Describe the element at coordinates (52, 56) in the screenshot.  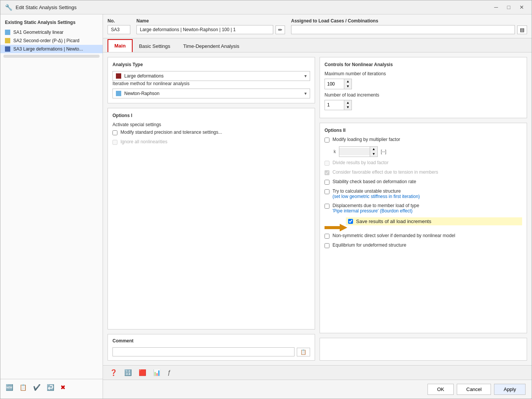
I see `sidebar-scrollbar` at that location.